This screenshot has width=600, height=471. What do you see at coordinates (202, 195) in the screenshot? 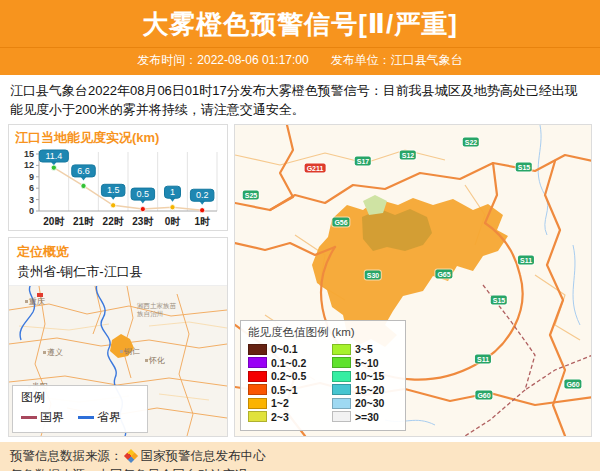
I see `svg-text: 0.2` at bounding box center [202, 195].